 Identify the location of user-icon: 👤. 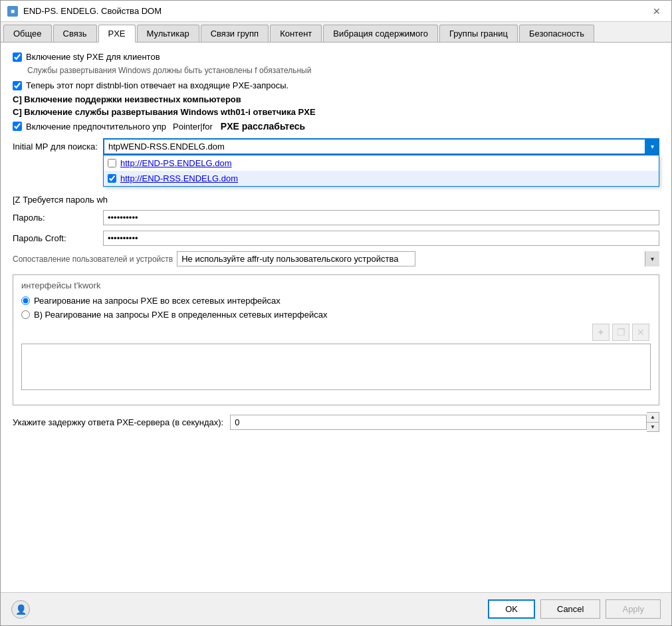
(21, 609).